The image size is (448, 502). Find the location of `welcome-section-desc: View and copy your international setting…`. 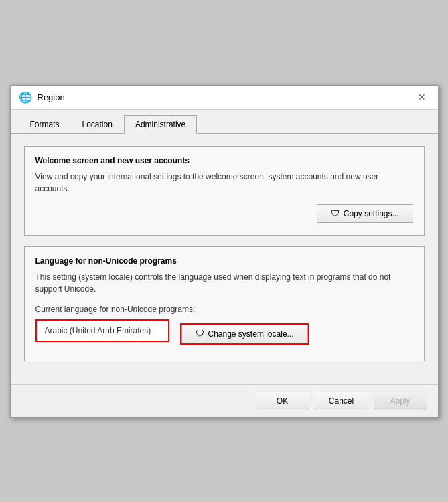

welcome-section-desc: View and copy your international setting… is located at coordinates (224, 183).